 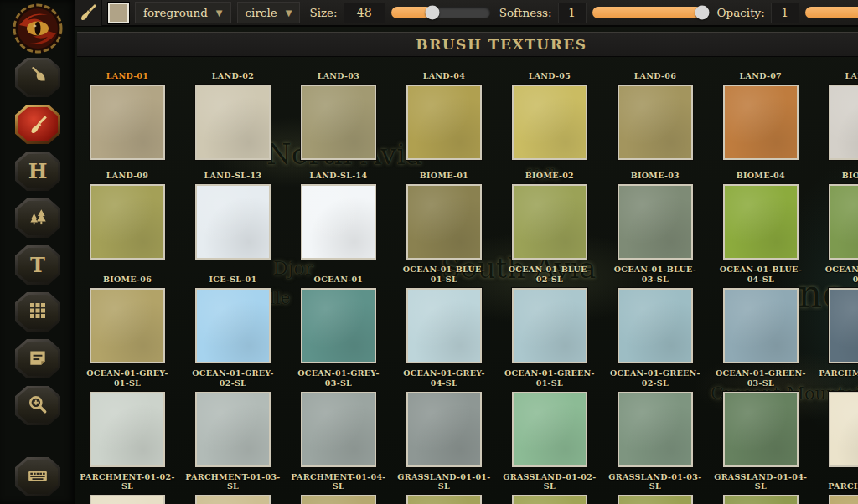 I want to click on texture-cell: BIOME-01, so click(x=444, y=213).